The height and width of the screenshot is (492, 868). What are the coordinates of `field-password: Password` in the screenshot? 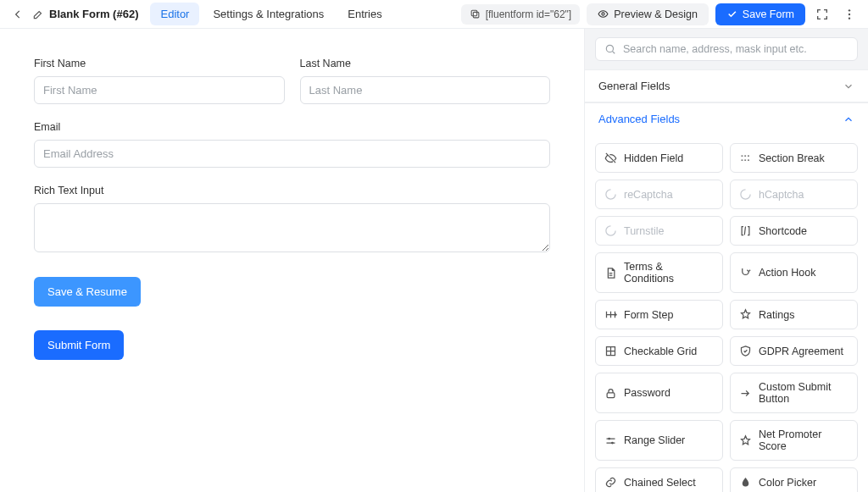 It's located at (659, 393).